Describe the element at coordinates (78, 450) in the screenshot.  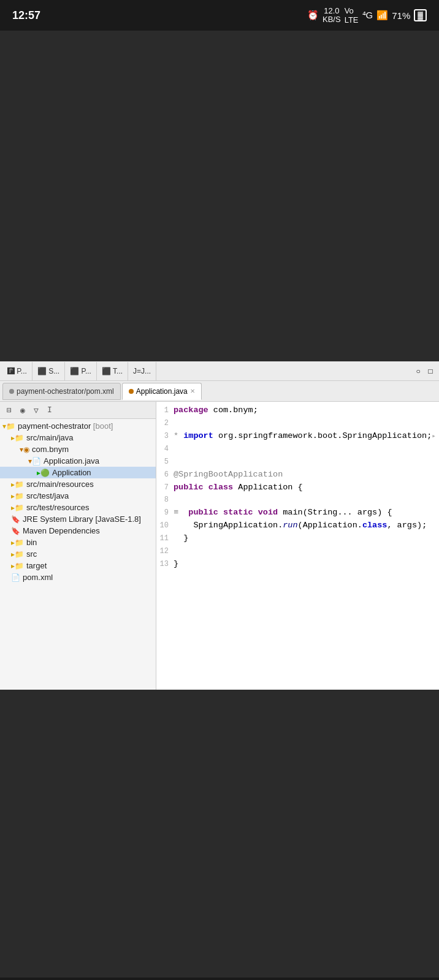
I see `tree-item-com-bnym: ▾◉ com.bnym` at that location.